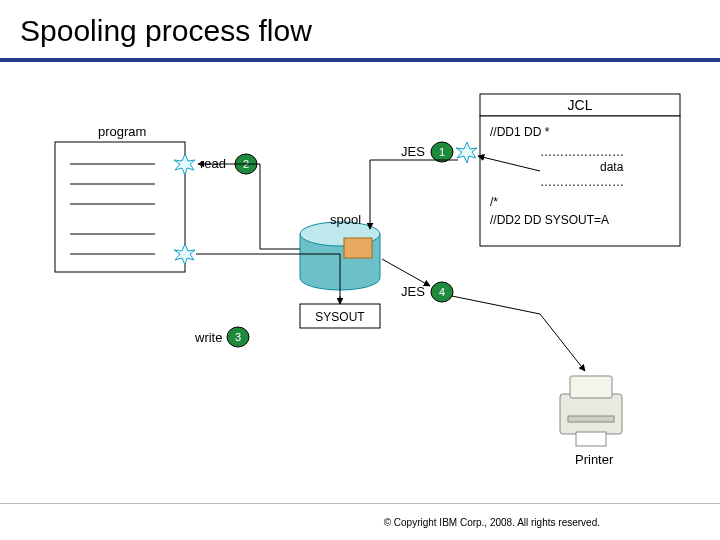  Describe the element at coordinates (120, 207) in the screenshot. I see `program-box` at that location.